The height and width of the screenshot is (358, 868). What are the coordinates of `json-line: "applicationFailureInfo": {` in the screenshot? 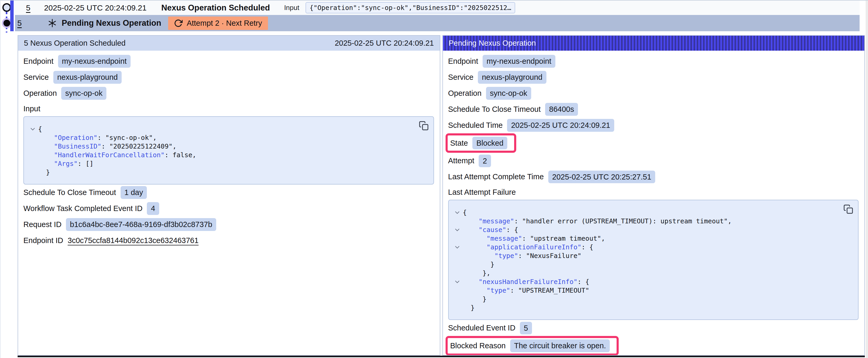 It's located at (645, 247).